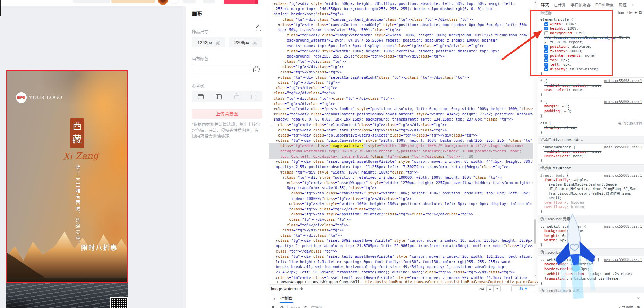 The width and height of the screenshot is (644, 308). I want to click on styles-filter-button: ⧉, so click(641, 12).